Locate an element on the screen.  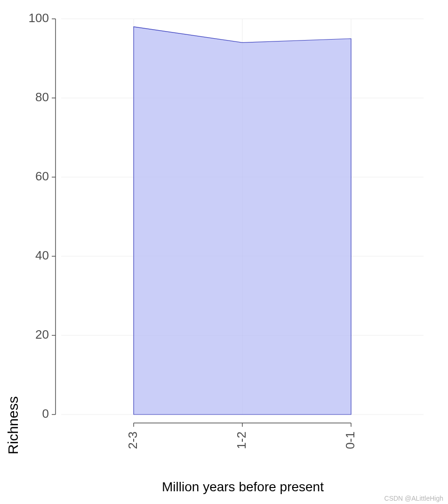
x-axis-label: Million years before present is located at coordinates (243, 487).